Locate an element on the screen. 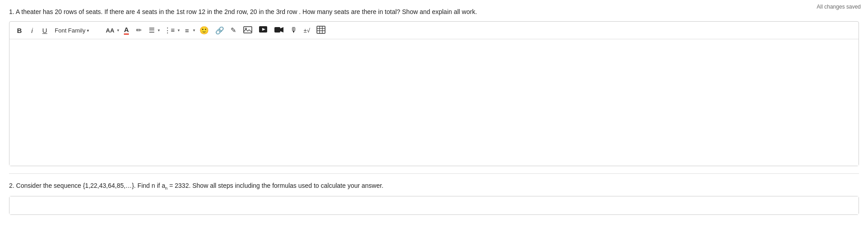 The width and height of the screenshot is (868, 242). image-button is located at coordinates (248, 30).